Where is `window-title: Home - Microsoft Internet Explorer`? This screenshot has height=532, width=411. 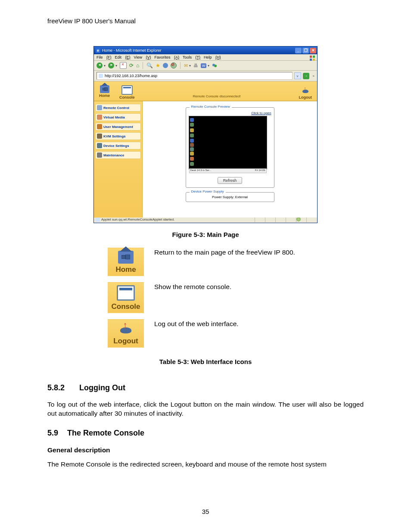
window-title: Home - Microsoft Internet Explorer is located at coordinates (132, 50).